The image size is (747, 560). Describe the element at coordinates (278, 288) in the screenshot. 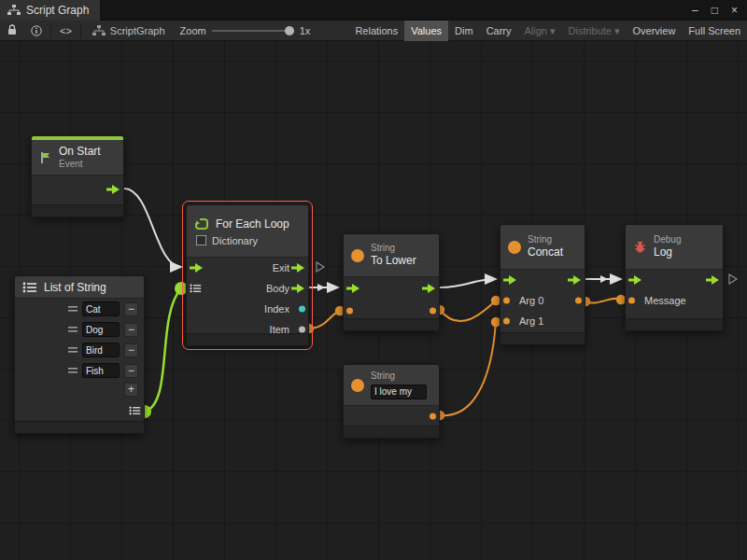

I see `body-port-label: Body` at that location.